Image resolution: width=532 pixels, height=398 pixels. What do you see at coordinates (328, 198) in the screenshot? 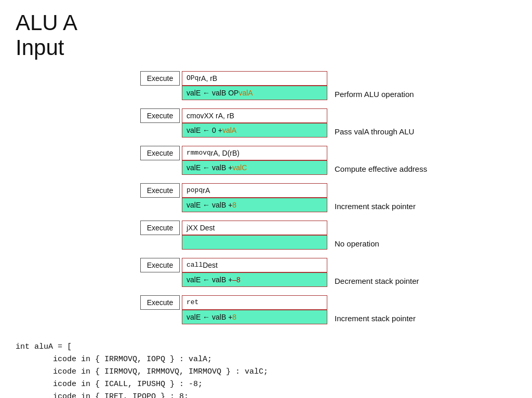
I see `instruction-block: Executepopq rAvalE ← valB + 8Increment s…` at bounding box center [328, 198].